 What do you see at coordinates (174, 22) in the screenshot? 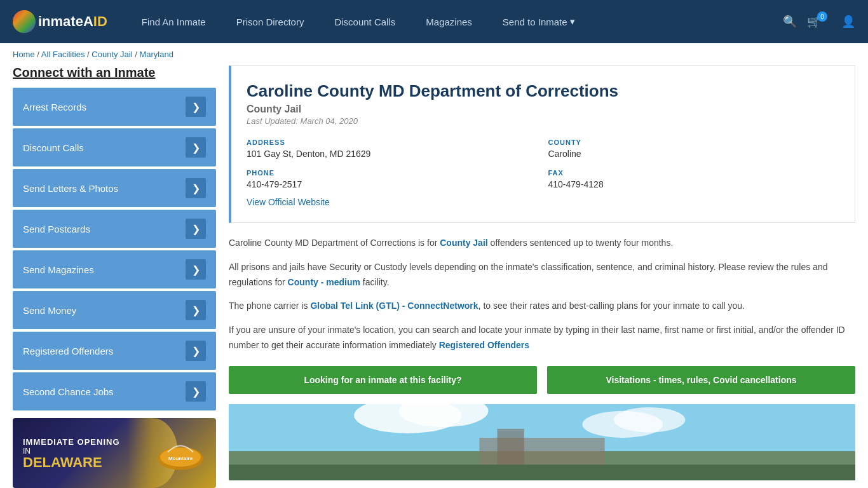
I see `nav-find-inmate: Find An Inmate` at bounding box center [174, 22].